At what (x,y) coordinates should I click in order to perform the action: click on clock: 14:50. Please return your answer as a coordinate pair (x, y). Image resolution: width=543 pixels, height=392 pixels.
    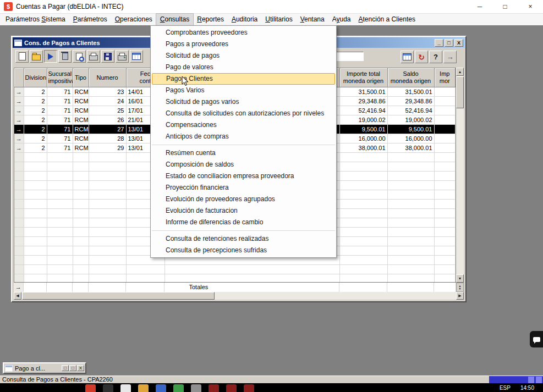
    Looking at the image, I should click on (527, 388).